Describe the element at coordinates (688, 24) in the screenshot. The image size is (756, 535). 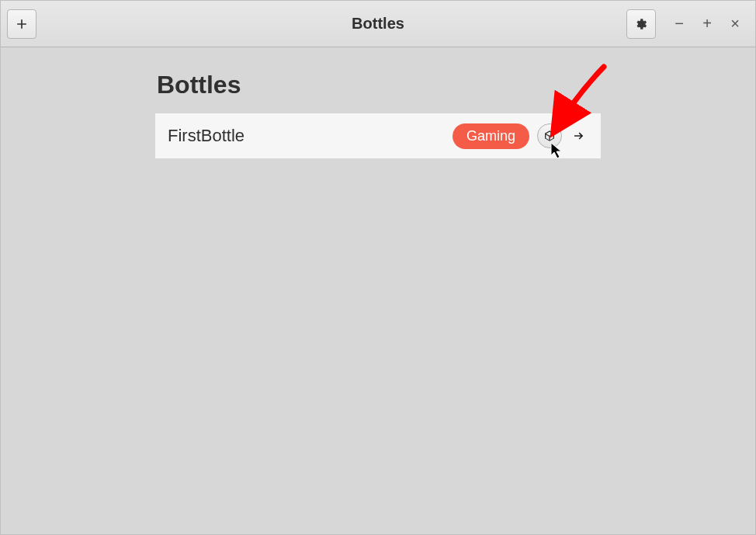
I see `header-right: − + ×` at that location.